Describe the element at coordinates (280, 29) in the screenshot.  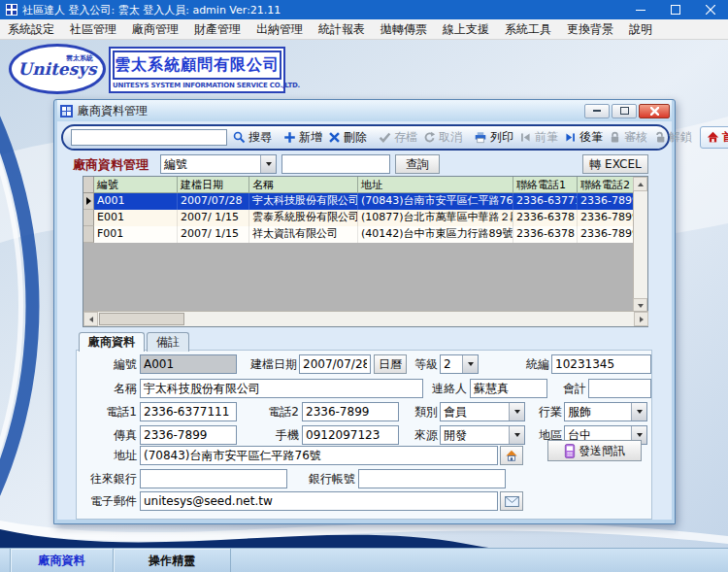
I see `menu-cashier: 出納管理` at that location.